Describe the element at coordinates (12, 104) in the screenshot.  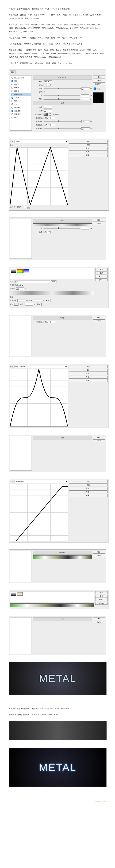
I see `chk-satin` at that location.